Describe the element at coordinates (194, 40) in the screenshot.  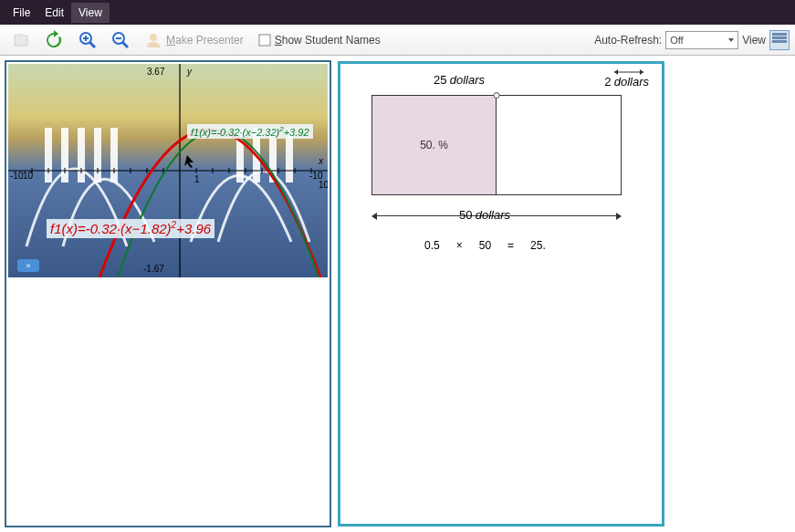
I see `make-presenter-button: Make Presenter` at that location.